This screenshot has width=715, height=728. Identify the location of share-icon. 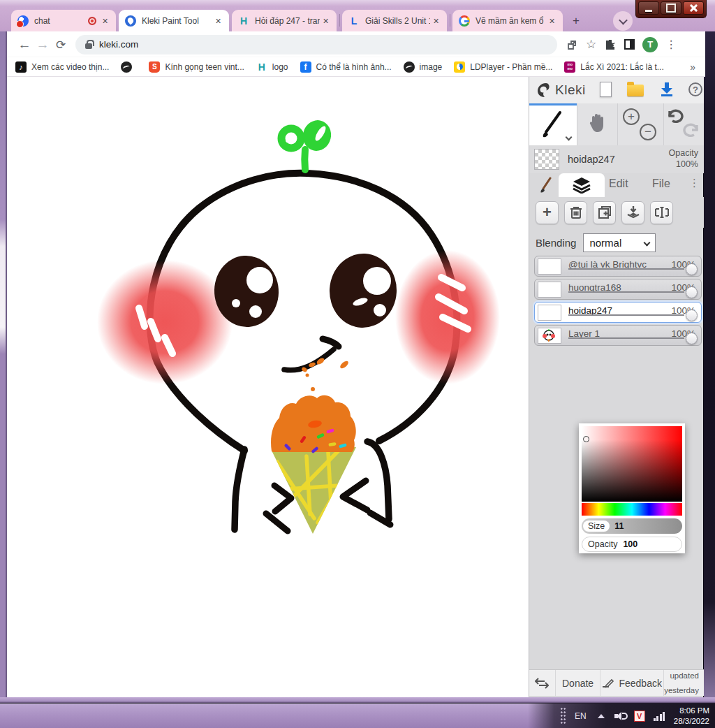
(572, 45).